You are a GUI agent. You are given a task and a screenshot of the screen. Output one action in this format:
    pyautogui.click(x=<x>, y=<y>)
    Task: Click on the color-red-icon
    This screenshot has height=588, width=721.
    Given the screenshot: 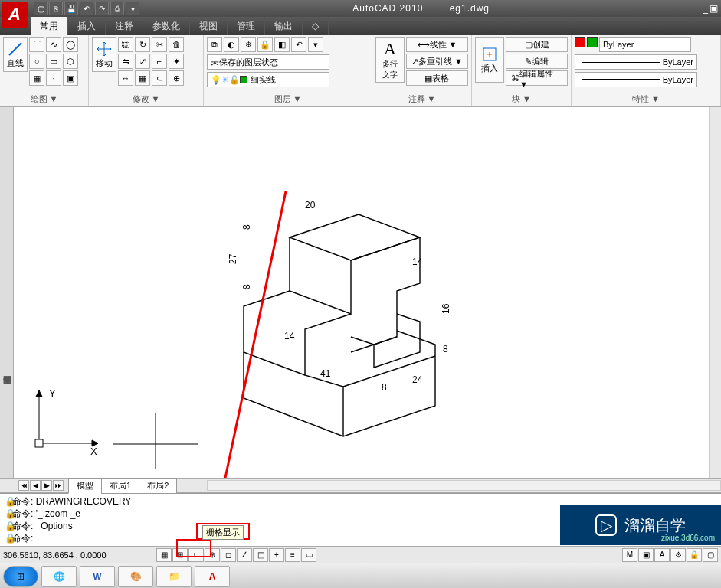 What is the action you would take?
    pyautogui.click(x=580, y=42)
    